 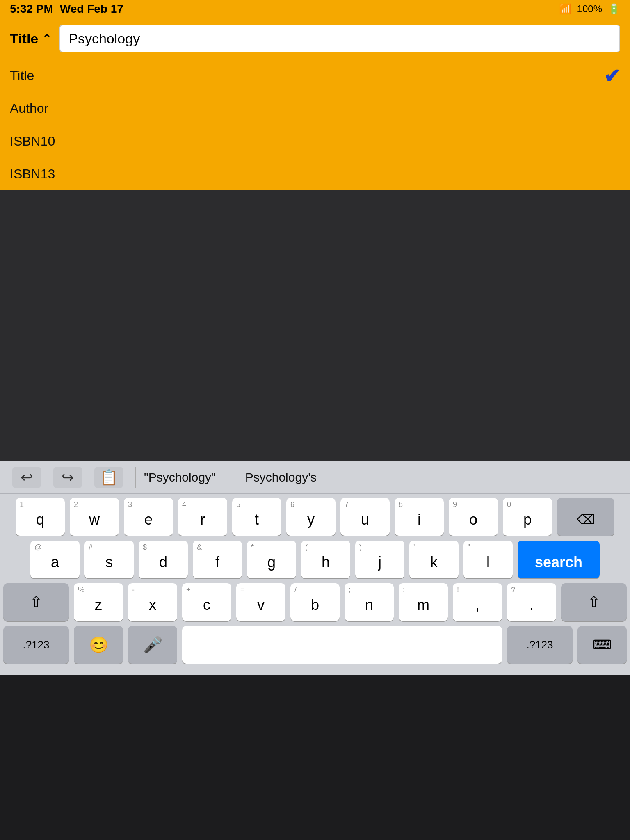 I want to click on key-p: 0p, so click(x=527, y=517).